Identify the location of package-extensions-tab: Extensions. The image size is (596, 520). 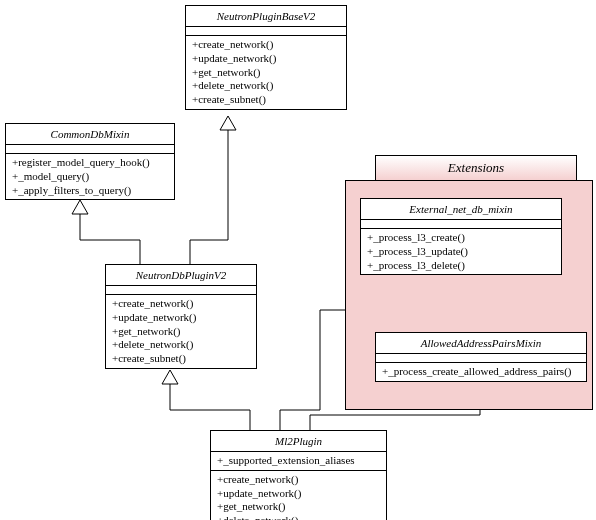
(476, 168).